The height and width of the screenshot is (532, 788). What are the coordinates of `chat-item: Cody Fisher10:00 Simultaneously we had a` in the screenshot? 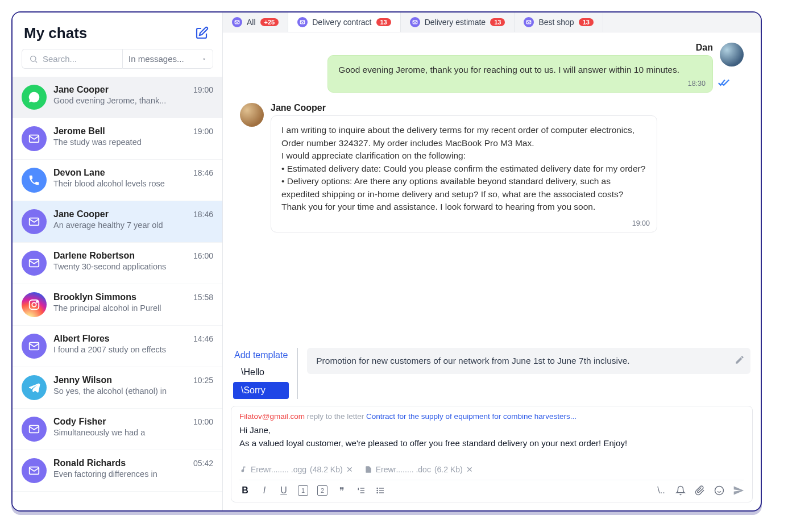 It's located at (117, 430).